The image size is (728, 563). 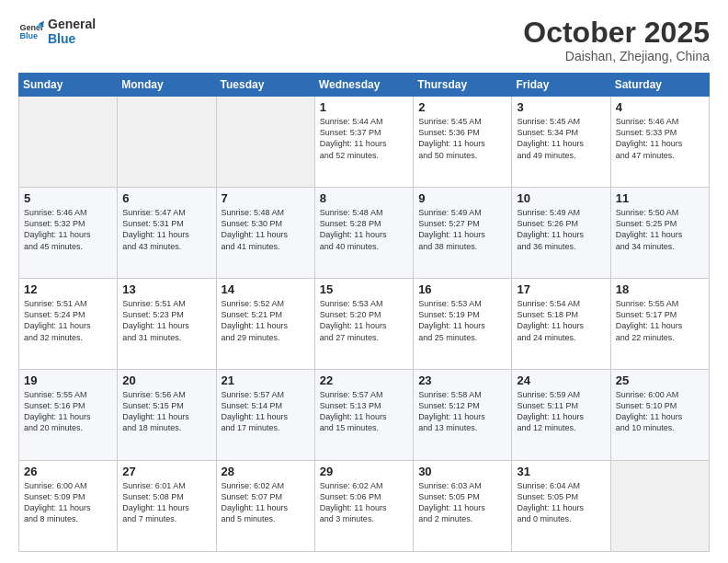 I want to click on day-number: 13, so click(x=166, y=289).